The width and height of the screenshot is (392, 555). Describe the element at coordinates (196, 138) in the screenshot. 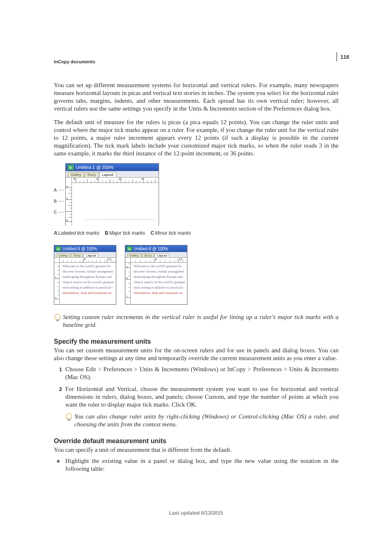

I see `body-paragraph: The default unit of measure for the rule…` at that location.